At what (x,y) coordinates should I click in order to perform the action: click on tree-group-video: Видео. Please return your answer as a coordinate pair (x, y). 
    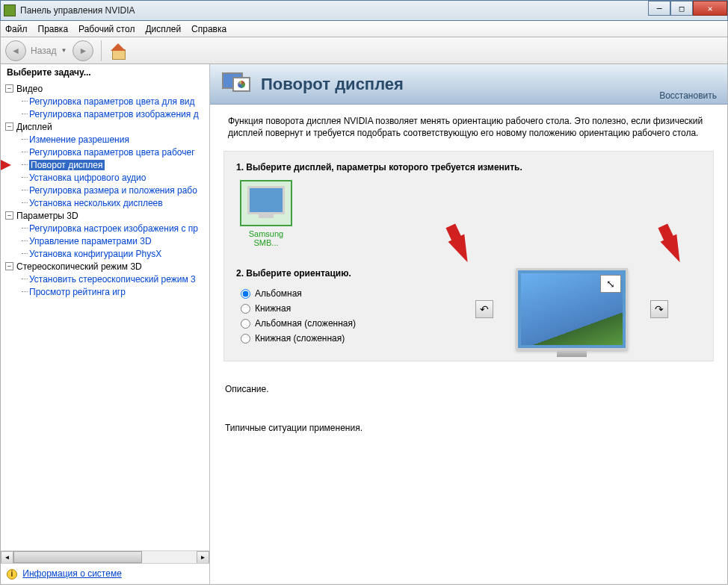
    Looking at the image, I should click on (30, 89).